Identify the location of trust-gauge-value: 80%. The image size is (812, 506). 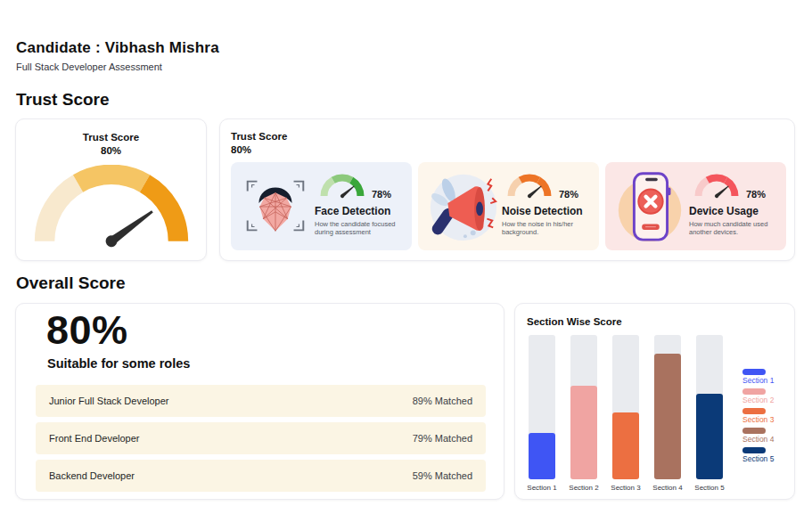
(111, 151).